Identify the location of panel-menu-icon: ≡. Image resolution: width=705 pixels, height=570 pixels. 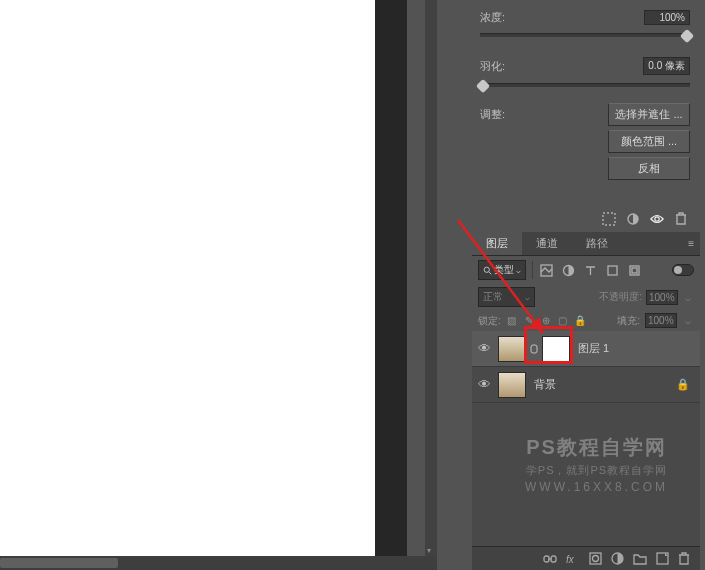
(694, 244).